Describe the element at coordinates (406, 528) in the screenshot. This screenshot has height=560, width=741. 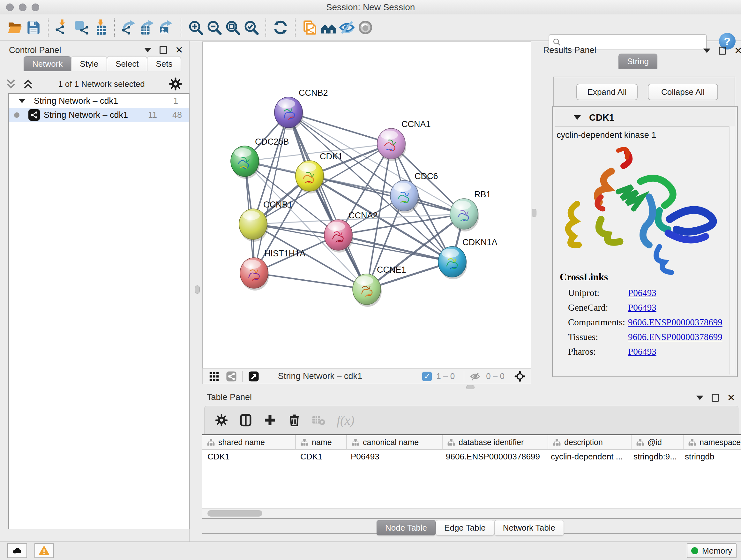
I see `tab-node-table: Node Table` at that location.